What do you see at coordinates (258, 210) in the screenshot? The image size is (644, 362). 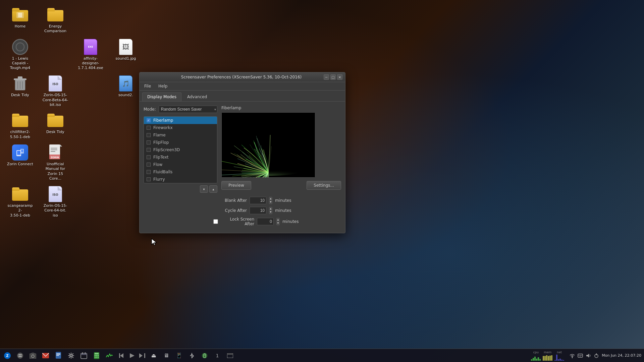 I see `cycle-after-input` at bounding box center [258, 210].